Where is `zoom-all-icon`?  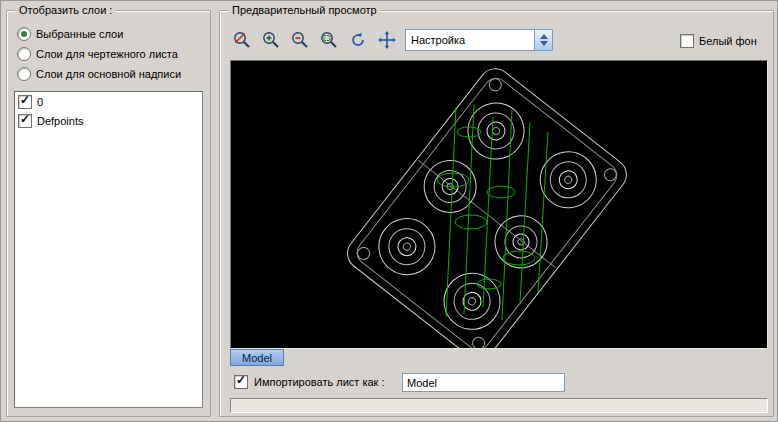
zoom-all-icon is located at coordinates (242, 40).